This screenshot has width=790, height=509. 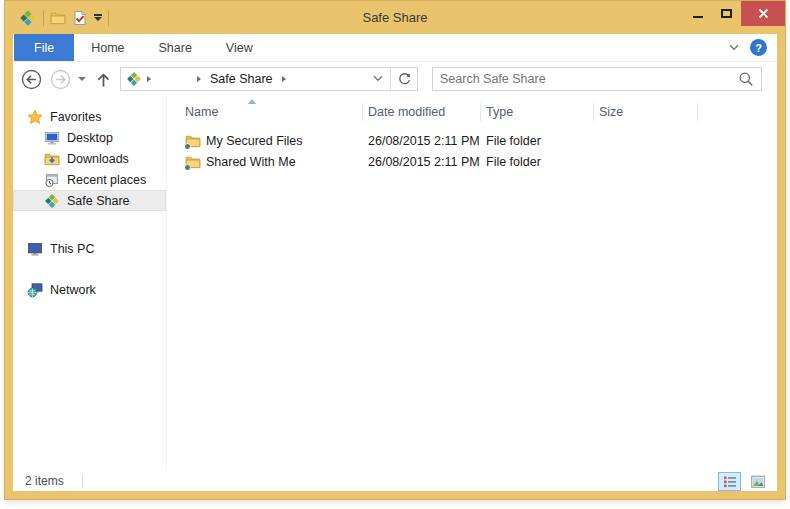 I want to click on column-header-size: Size, so click(x=646, y=112).